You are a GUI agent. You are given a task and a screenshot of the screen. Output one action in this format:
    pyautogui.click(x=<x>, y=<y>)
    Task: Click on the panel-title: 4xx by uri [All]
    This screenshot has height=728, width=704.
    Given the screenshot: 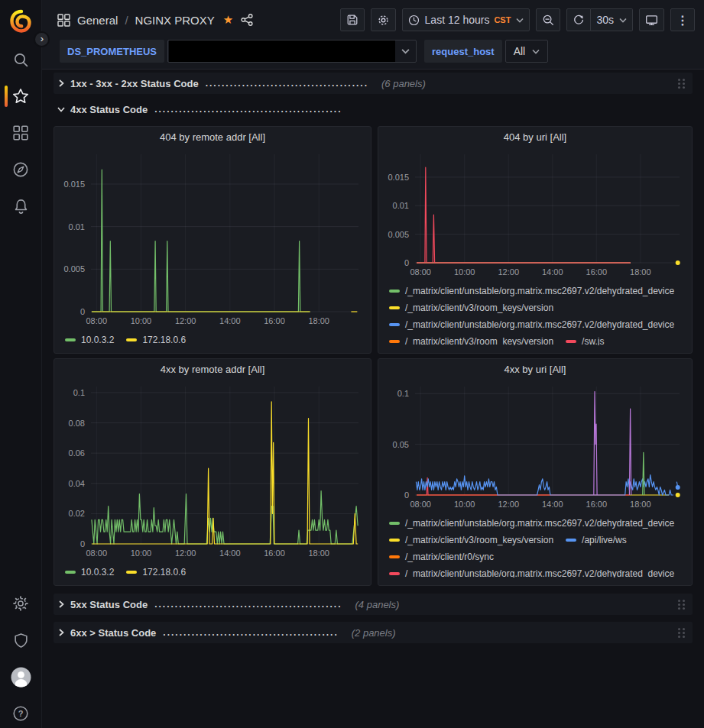 What is the action you would take?
    pyautogui.click(x=535, y=369)
    